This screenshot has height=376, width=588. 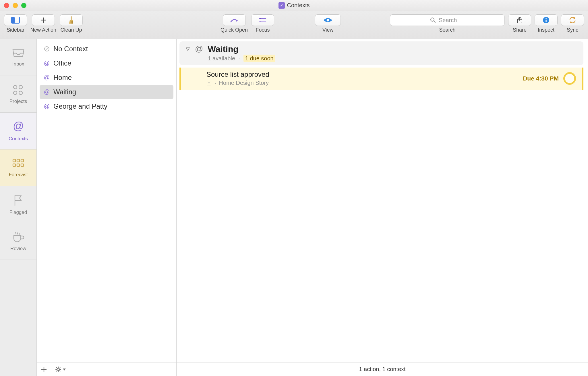 I want to click on window-close-button, so click(x=7, y=5).